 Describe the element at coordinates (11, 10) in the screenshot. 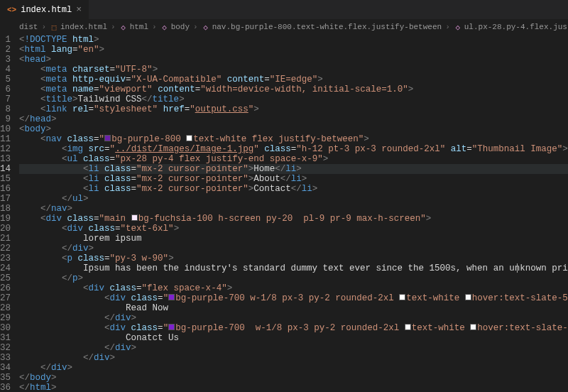

I see `html-file-icon: <>` at that location.